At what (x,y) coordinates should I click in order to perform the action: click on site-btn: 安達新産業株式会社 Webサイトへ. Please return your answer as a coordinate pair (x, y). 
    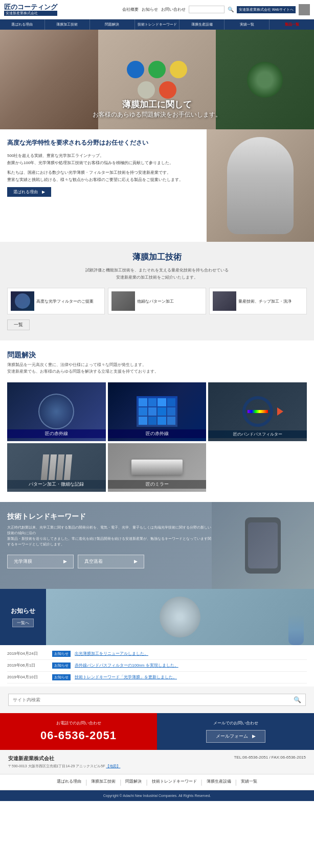
    Looking at the image, I should click on (266, 10).